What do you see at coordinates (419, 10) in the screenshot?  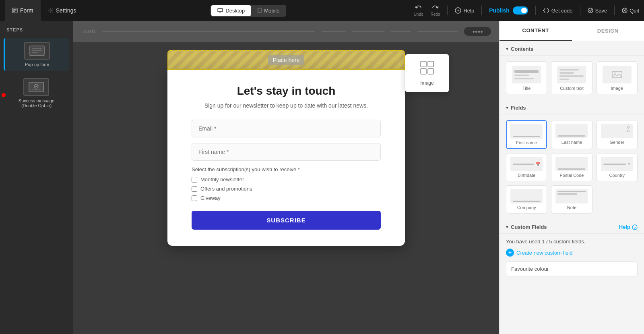 I see `undo-button: Undo` at bounding box center [419, 10].